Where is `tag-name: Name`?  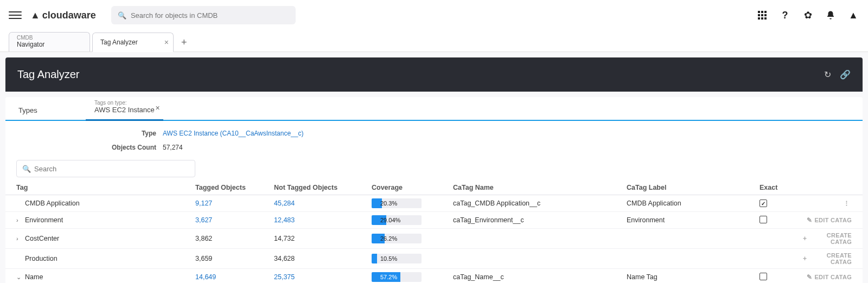
tag-name: Name is located at coordinates (34, 277).